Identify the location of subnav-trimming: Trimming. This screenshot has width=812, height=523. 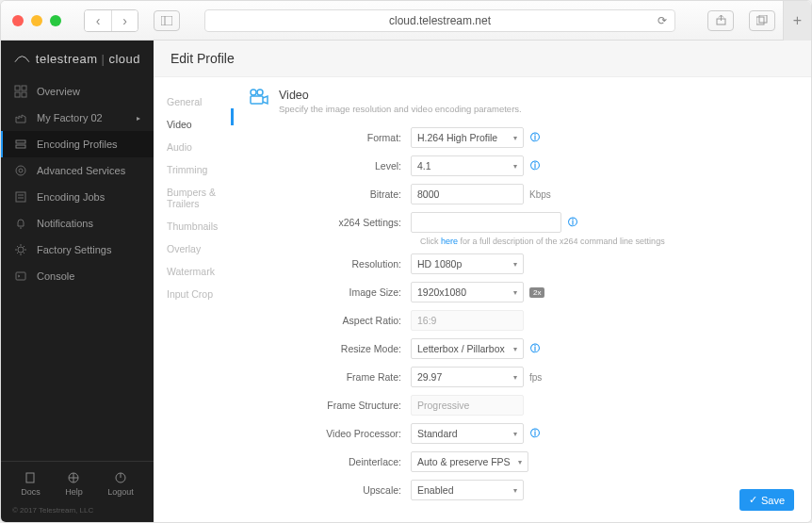
(199, 170).